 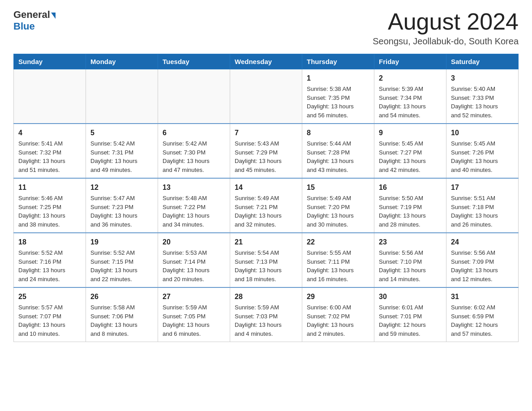 I want to click on day-number: 2, so click(x=410, y=78).